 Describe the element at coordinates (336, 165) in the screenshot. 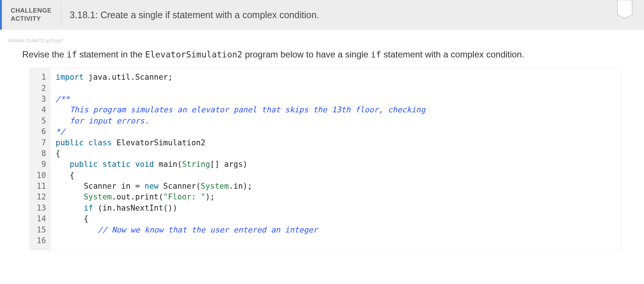

I see `code-line: public static void main(String[] args)` at that location.